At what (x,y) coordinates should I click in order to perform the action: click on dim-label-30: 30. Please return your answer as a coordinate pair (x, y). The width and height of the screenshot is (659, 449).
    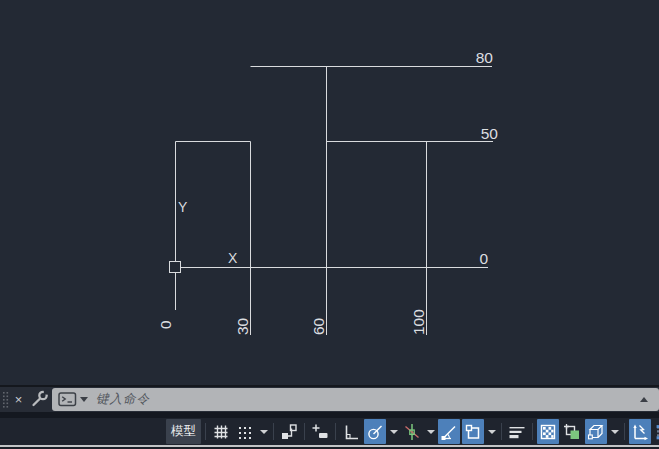
    Looking at the image, I should click on (242, 326).